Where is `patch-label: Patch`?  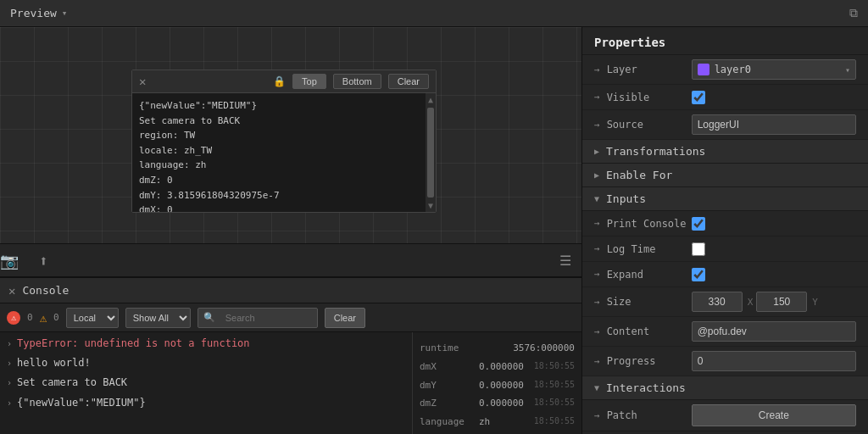 patch-label: Patch is located at coordinates (649, 415).